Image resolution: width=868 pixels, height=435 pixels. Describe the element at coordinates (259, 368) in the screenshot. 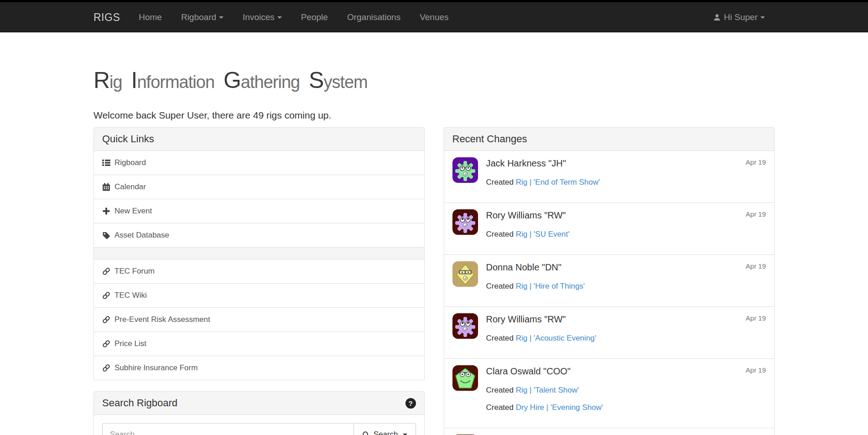

I see `quick-link-subhire-insurance-form: Subhire Insurance Form` at that location.